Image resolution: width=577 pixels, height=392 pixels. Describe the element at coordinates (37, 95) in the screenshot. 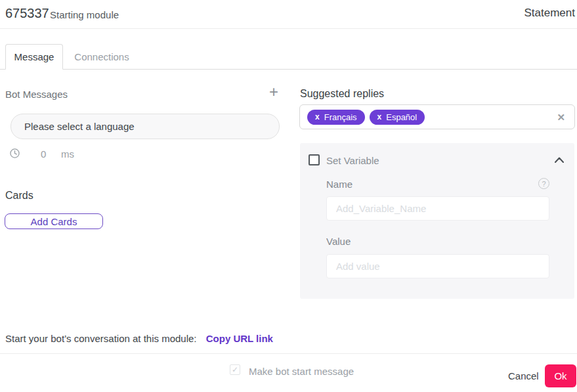

I see `bot-messages-title: Bot Messages` at that location.